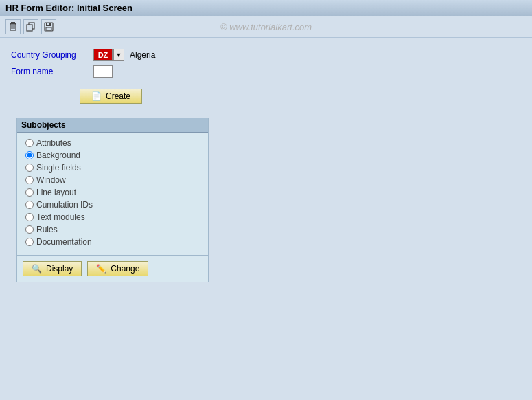 The width and height of the screenshot is (532, 400). Describe the element at coordinates (103, 71) in the screenshot. I see `form-name-input` at that location.